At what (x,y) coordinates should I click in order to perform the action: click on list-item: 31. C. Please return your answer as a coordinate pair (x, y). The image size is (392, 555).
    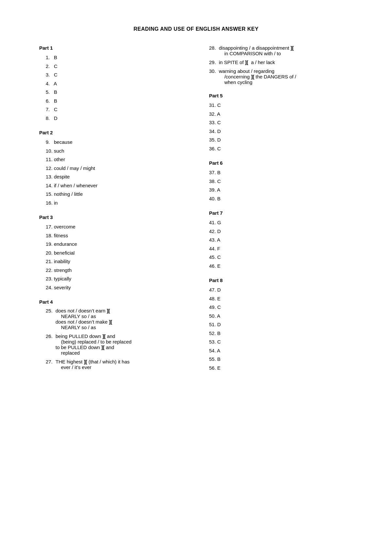
    Looking at the image, I should click on (281, 105).